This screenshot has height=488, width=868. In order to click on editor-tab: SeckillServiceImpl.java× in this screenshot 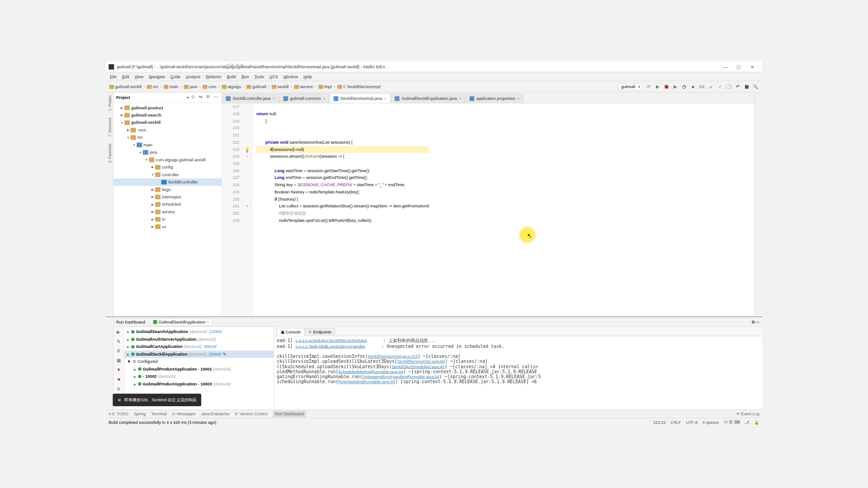, I will do `click(360, 99)`.